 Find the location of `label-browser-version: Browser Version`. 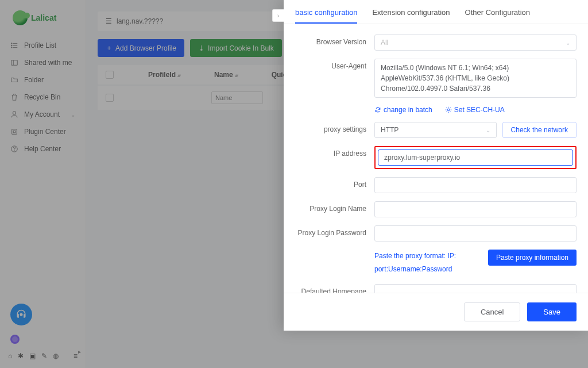

label-browser-version: Browser Version is located at coordinates (335, 40).